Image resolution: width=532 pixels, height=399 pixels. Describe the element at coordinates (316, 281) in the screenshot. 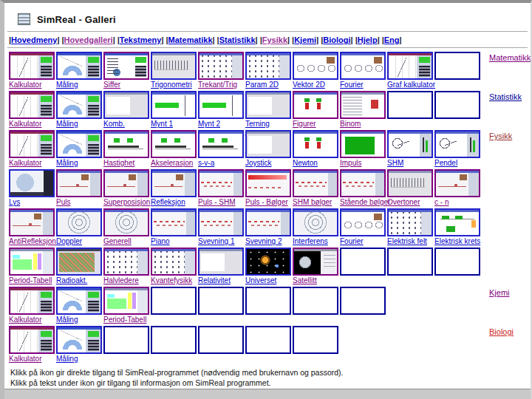

I see `satellitt-link: Satellitt` at that location.